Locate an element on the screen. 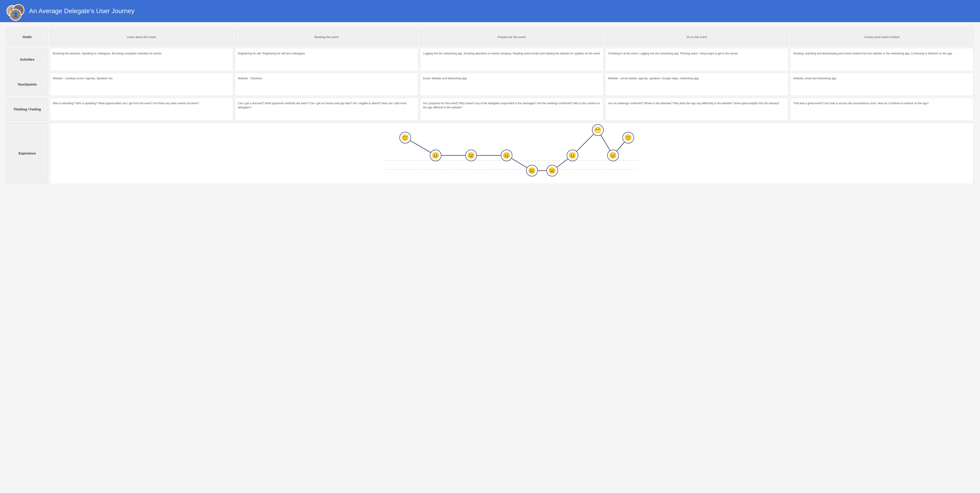  face-1: 🙂 is located at coordinates (405, 138).